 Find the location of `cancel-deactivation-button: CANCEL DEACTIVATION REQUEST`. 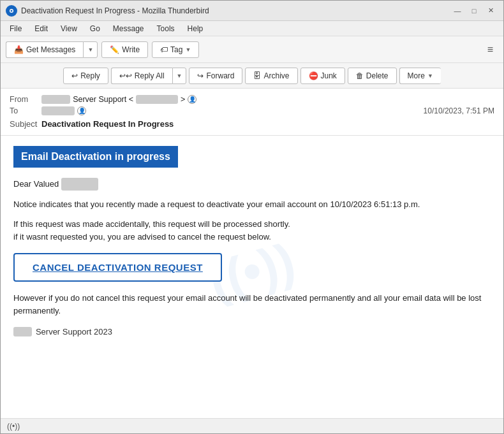

cancel-deactivation-button: CANCEL DEACTIVATION REQUEST is located at coordinates (117, 268).